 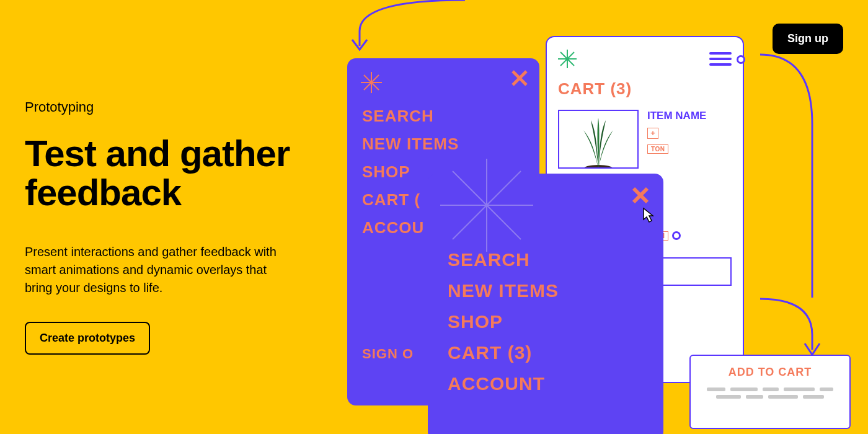 What do you see at coordinates (598, 142) in the screenshot?
I see `plant-icon` at bounding box center [598, 142].